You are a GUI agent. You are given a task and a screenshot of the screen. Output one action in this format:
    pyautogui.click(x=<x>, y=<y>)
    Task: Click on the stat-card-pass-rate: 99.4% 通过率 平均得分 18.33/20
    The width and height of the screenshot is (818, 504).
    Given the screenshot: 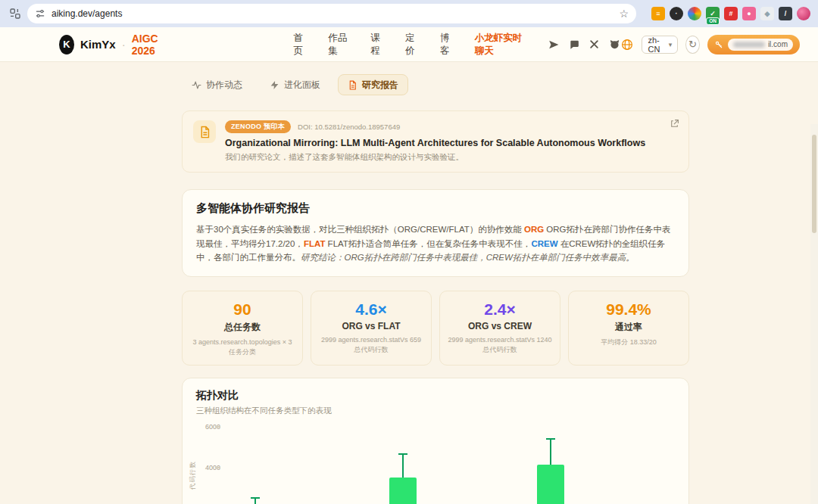 What is the action you would take?
    pyautogui.click(x=629, y=328)
    